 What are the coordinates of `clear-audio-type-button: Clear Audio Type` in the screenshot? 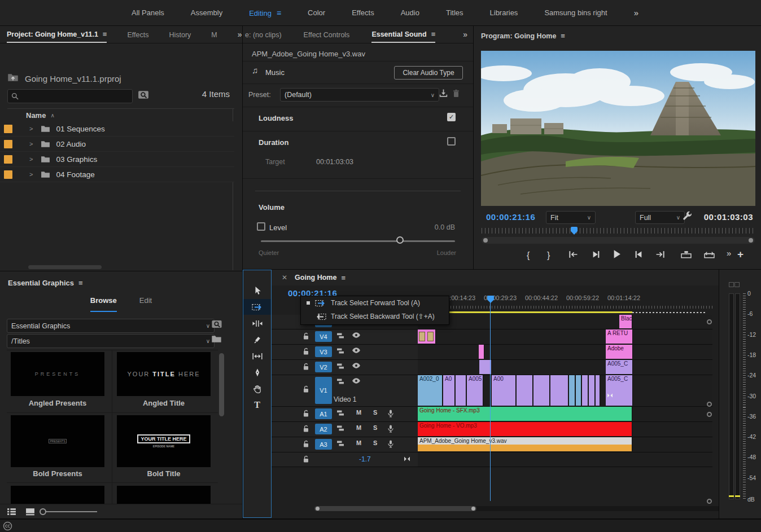 It's located at (428, 73).